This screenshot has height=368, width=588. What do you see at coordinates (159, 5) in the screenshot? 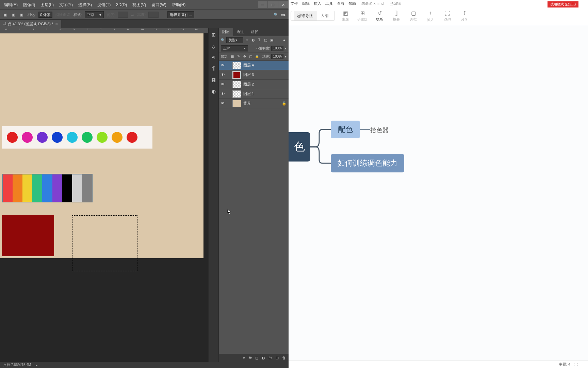
I see `menu-window: 窗口(W)` at bounding box center [159, 5].